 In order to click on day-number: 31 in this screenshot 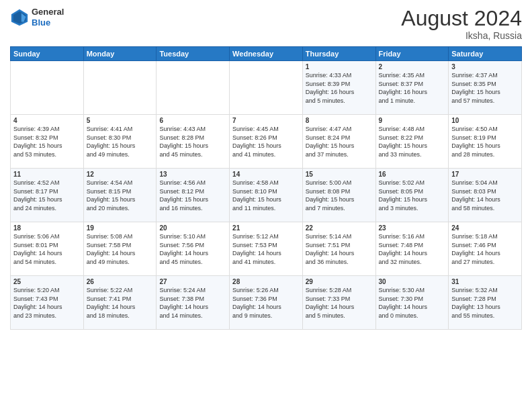, I will do `click(485, 282)`.